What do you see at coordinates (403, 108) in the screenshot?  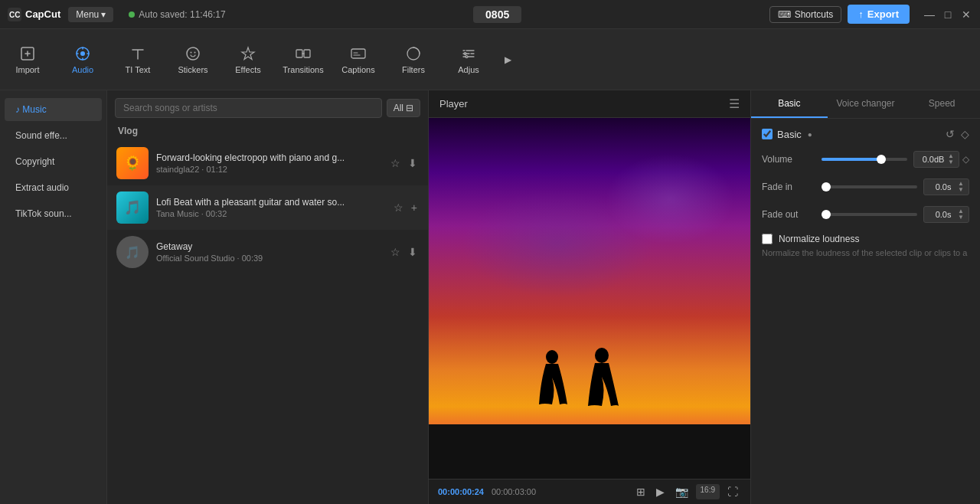 I see `all-filter-button: All ⊟` at bounding box center [403, 108].